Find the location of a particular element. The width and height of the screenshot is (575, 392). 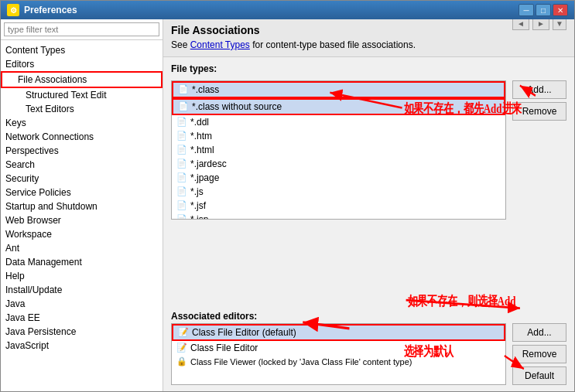

sidebar-item-java-ee: Java EE is located at coordinates (82, 318).